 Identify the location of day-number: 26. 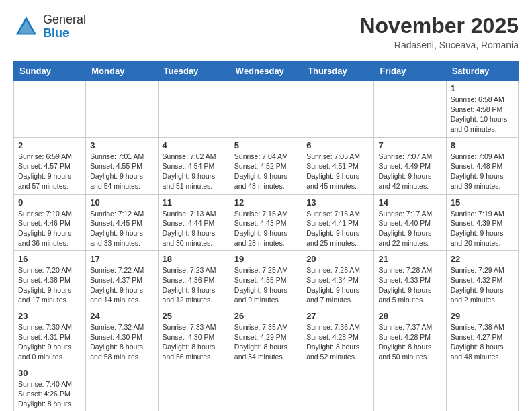
(266, 316).